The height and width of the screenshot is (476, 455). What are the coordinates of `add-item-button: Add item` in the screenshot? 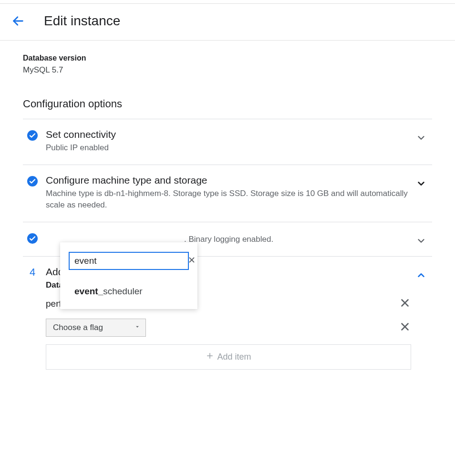 It's located at (228, 357).